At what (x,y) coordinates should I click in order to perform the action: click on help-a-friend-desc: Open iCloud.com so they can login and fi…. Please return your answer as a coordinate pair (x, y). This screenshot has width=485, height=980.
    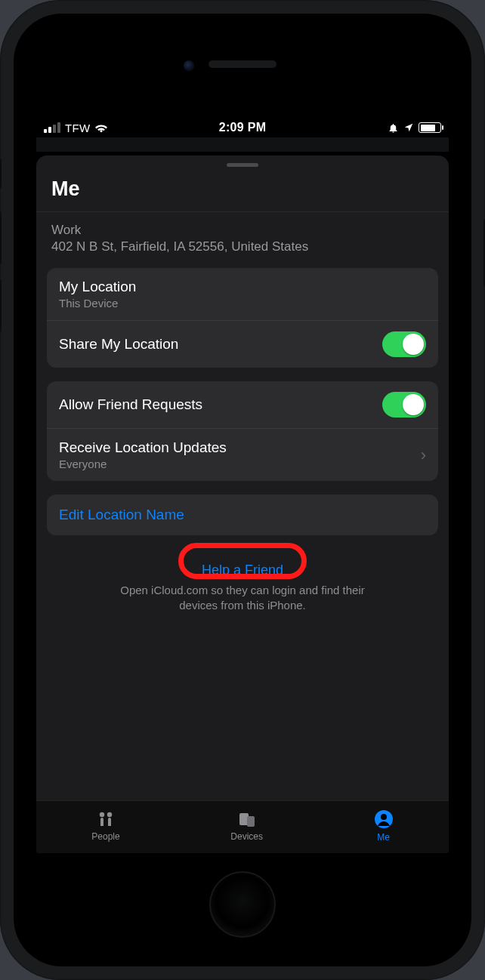
    Looking at the image, I should click on (242, 598).